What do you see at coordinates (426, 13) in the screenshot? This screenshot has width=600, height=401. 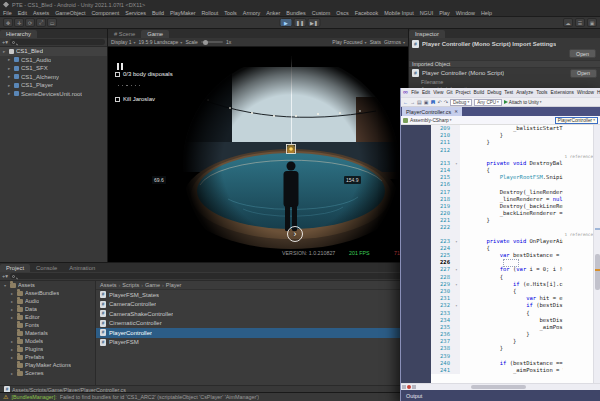 I see `menu-item: NGUI` at bounding box center [426, 13].